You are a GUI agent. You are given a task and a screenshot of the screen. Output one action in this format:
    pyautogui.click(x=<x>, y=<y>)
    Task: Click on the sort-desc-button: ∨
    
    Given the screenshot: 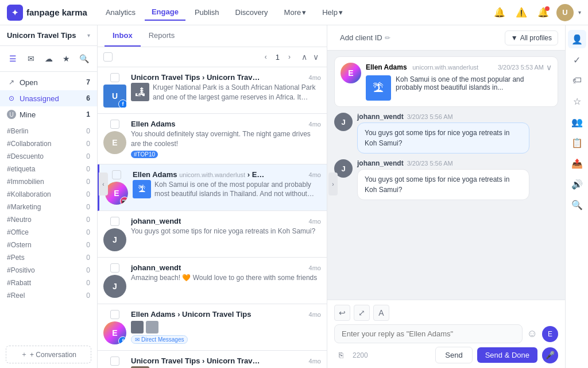 What is the action you would take?
    pyautogui.click(x=316, y=57)
    